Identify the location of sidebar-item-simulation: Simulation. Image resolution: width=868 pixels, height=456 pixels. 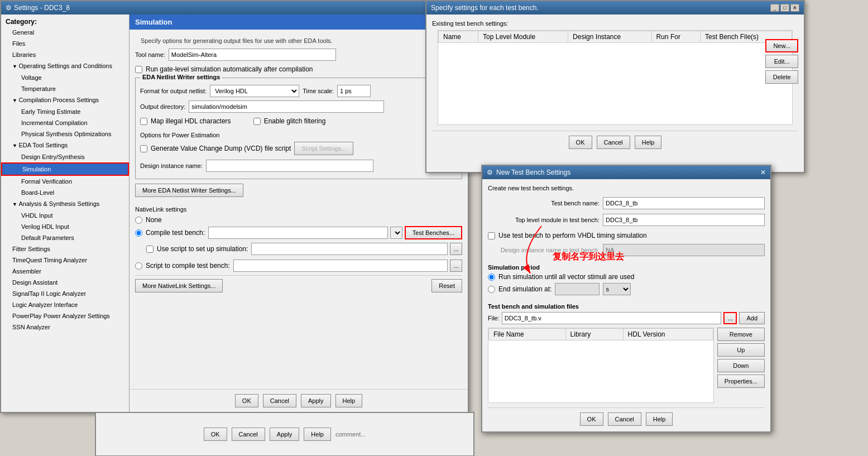
(65, 169).